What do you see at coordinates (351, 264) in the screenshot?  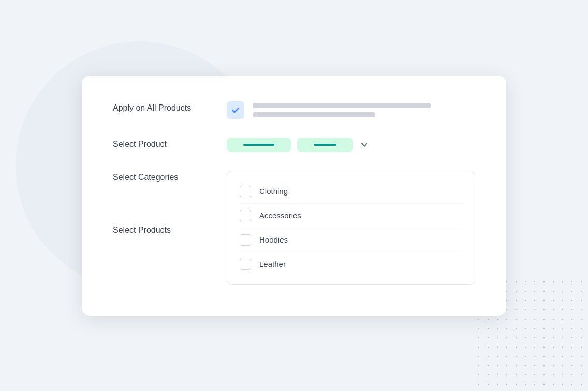 I see `list-item-leather: Leather` at bounding box center [351, 264].